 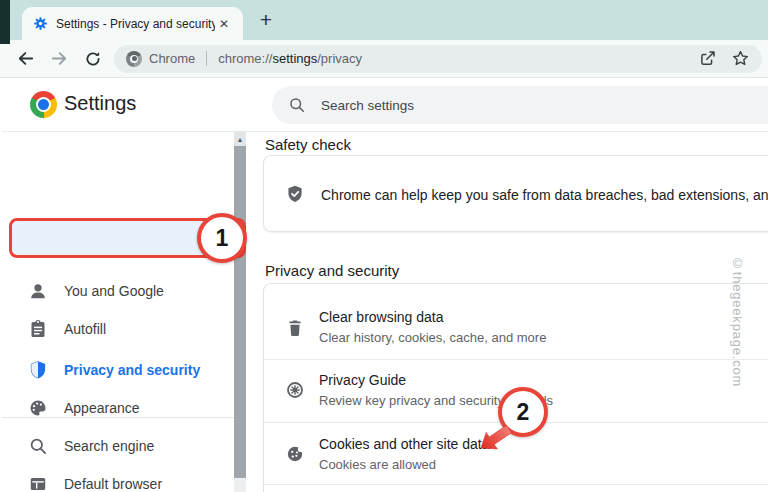 What do you see at coordinates (295, 454) in the screenshot?
I see `cookie-icon` at bounding box center [295, 454].